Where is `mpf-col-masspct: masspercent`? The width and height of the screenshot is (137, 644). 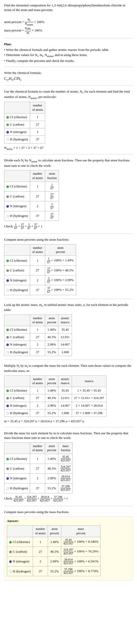
mpf-col-masspct: masspercent is located at coordinates (81, 531).